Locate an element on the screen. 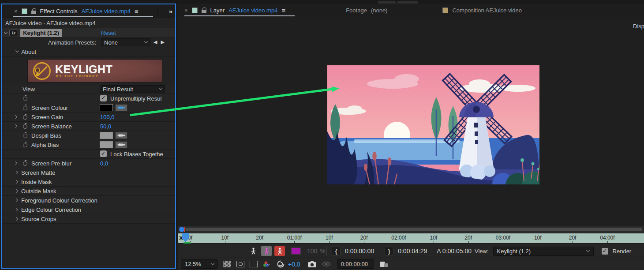  param-group-label: Screen Matte is located at coordinates (38, 173).